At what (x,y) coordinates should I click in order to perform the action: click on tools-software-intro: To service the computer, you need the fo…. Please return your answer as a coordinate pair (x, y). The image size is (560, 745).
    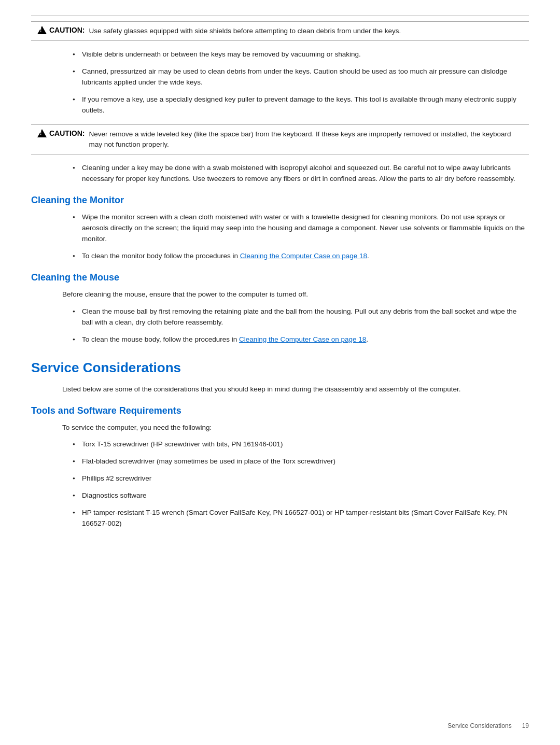
    Looking at the image, I should click on (296, 428).